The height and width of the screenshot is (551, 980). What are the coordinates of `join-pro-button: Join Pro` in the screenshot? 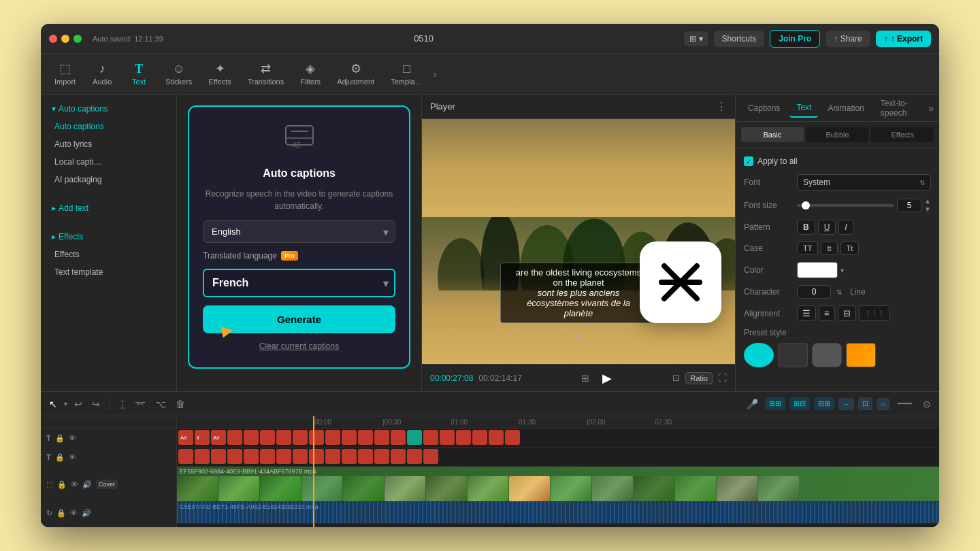 It's located at (795, 39).